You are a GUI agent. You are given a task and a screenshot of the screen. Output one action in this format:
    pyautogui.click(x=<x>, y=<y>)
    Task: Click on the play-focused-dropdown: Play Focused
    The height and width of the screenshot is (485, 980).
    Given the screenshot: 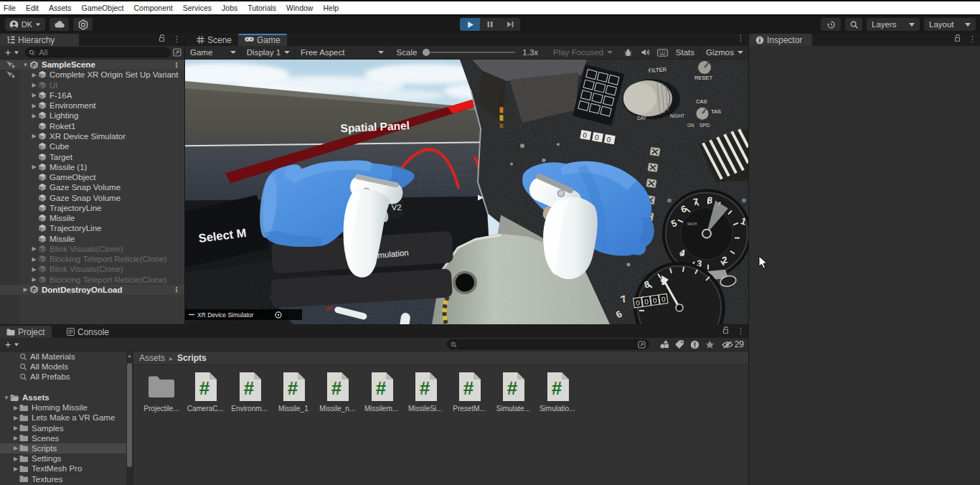 What is the action you would take?
    pyautogui.click(x=583, y=53)
    